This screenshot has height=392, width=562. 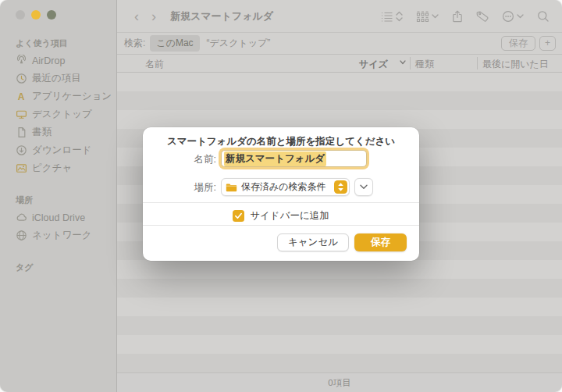 I want to click on sidebar-item-label: ダウンロード, so click(x=62, y=150).